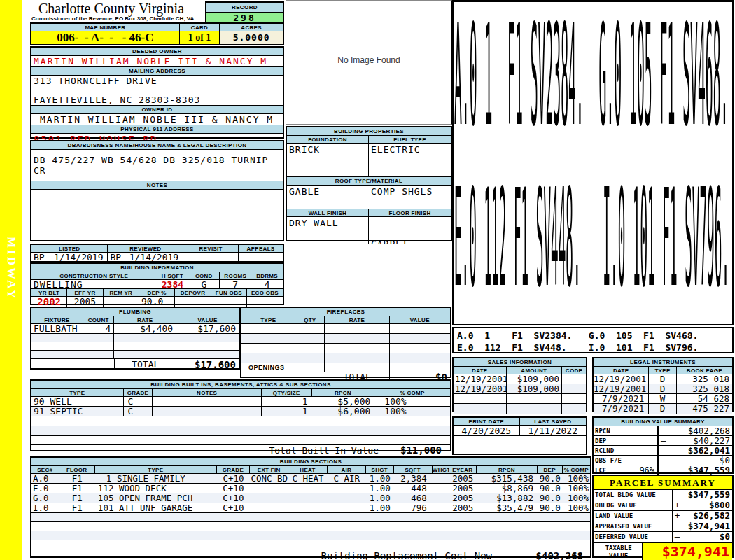  What do you see at coordinates (78, 393) in the screenshot?
I see `bi-type-col-header: TYPE` at bounding box center [78, 393].